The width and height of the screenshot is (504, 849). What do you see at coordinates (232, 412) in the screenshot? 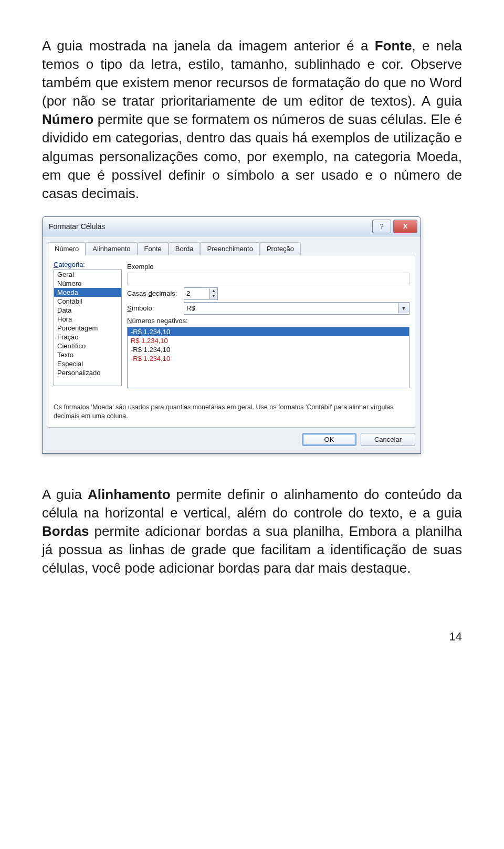
I see `format-hint: Os formatos 'Moeda' são usados para quan…` at bounding box center [232, 412].